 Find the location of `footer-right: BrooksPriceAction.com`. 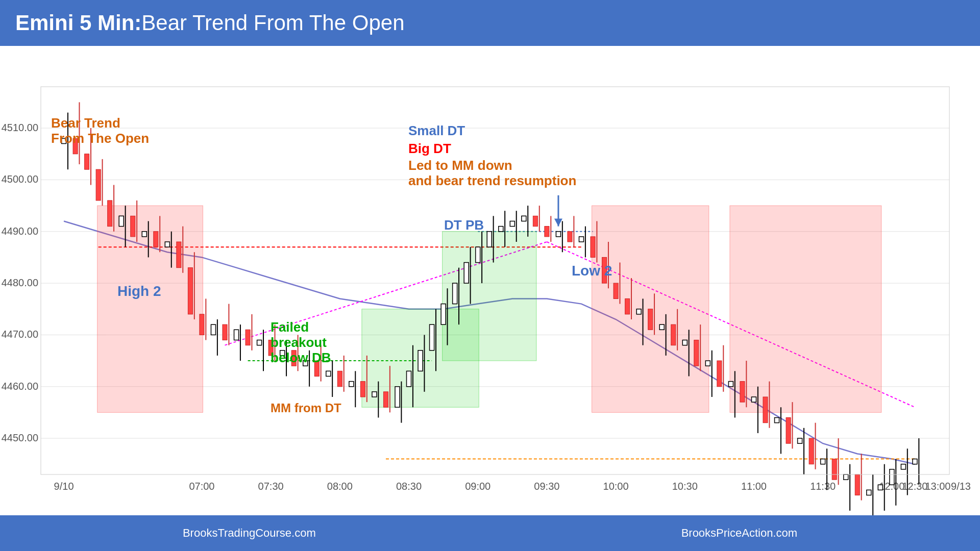

footer-right: BrooksPriceAction.com is located at coordinates (739, 533).